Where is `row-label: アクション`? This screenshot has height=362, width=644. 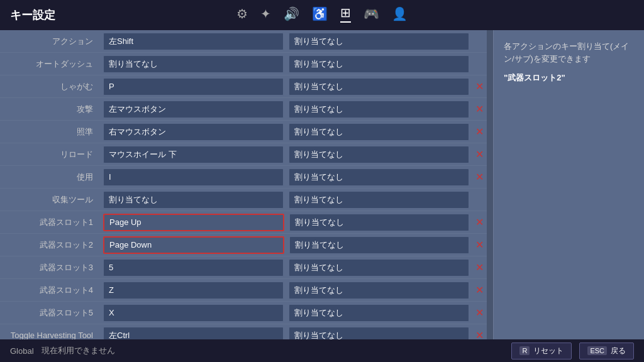 row-label: アクション is located at coordinates (50, 41).